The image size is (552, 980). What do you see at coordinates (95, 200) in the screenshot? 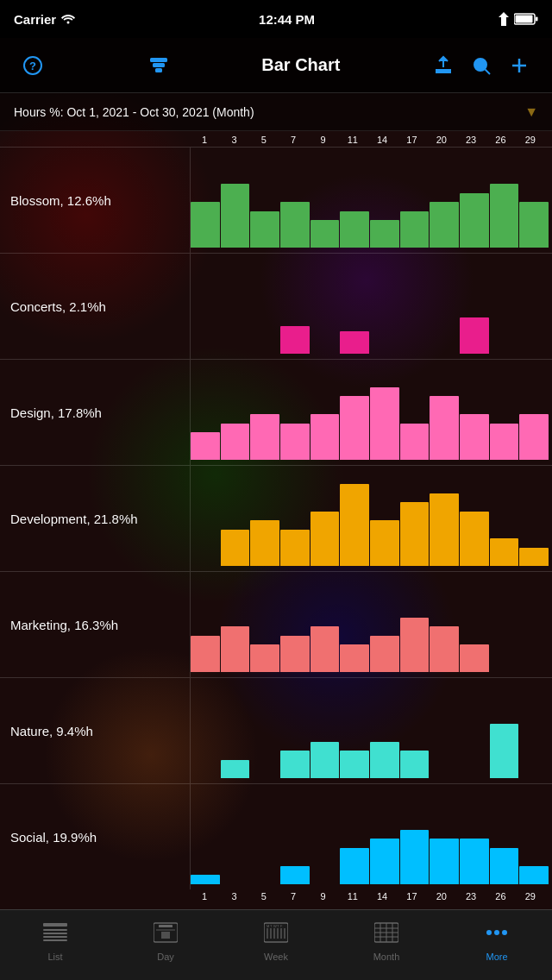
I see `category-label: Blossom, 12.6%h` at bounding box center [95, 200].